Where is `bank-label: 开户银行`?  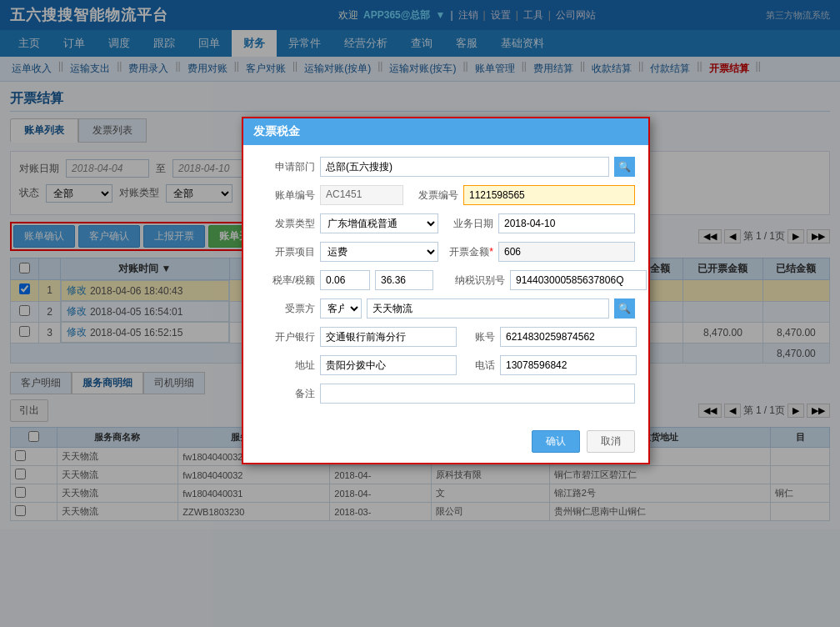 bank-label: 开户银行 is located at coordinates (286, 337).